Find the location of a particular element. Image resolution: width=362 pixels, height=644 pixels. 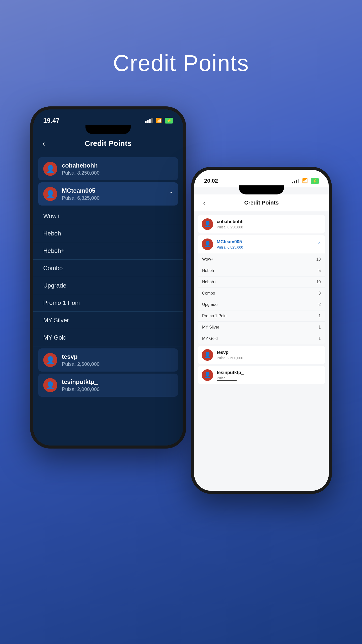

wifi-icon-front: 📶 is located at coordinates (305, 181).